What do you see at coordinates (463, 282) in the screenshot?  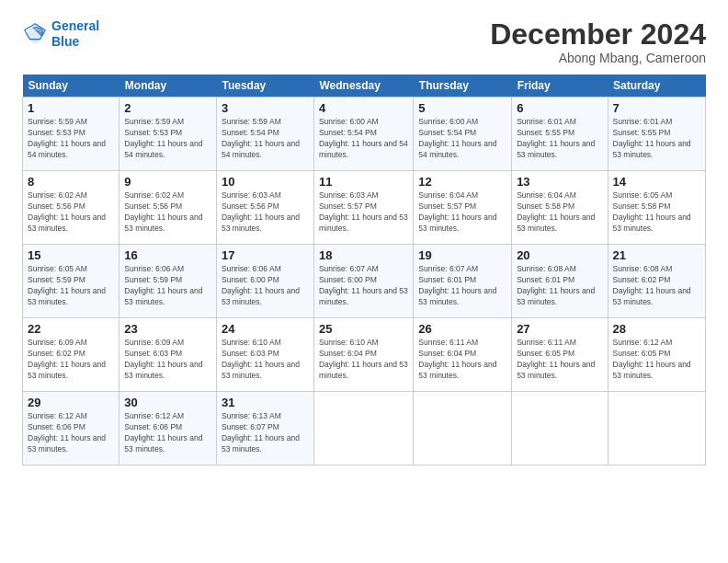 I see `table-row: 19 Sunrise: 6:07 AM Sunset: 6:01 PM Dayl…` at bounding box center [463, 282].